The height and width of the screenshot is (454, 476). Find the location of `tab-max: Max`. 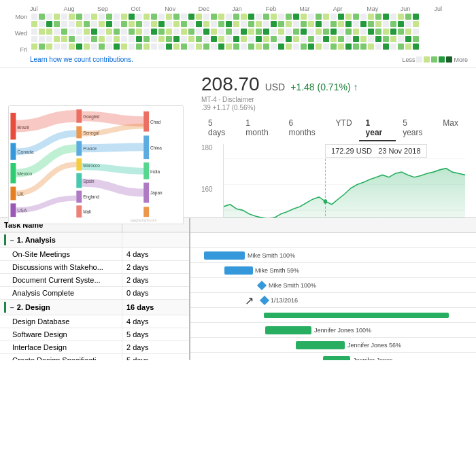

tab-max: Max is located at coordinates (450, 128).